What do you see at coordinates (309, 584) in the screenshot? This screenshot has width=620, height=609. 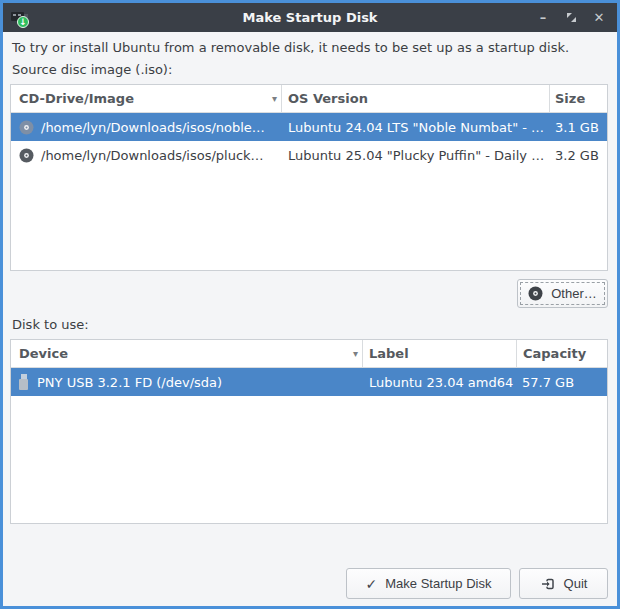 I see `dialog-actions: ✓ Make Startup Disk Quit` at bounding box center [309, 584].